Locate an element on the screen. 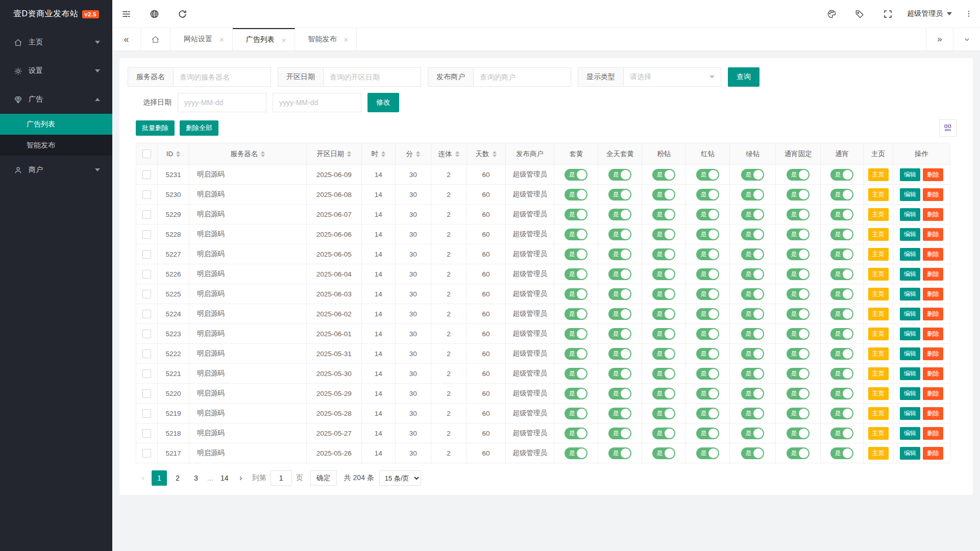 This screenshot has width=980, height=551. start-date-input is located at coordinates (222, 103).